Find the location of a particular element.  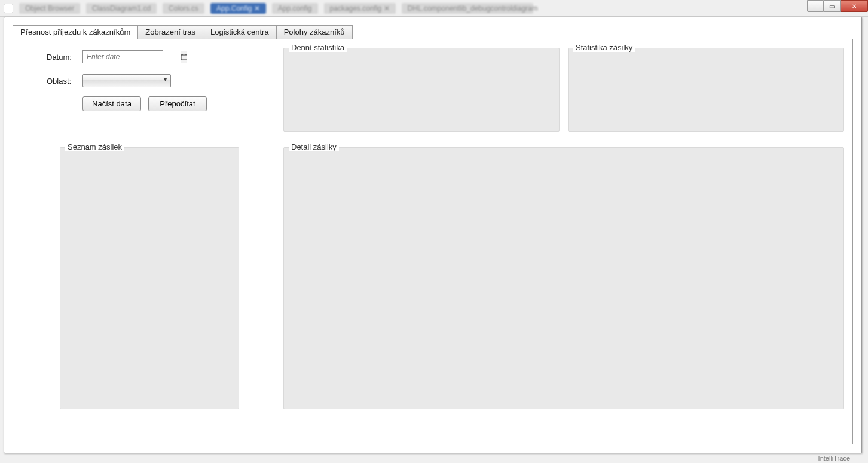

group-shipment-list: Seznam zásilek is located at coordinates (149, 278).